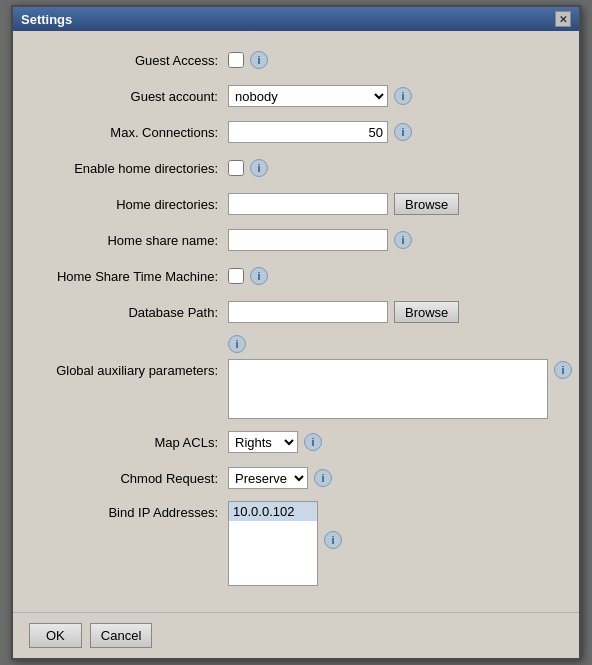 This screenshot has width=592, height=665. What do you see at coordinates (130, 132) in the screenshot?
I see `max-connections-label: Max. Connections:` at bounding box center [130, 132].